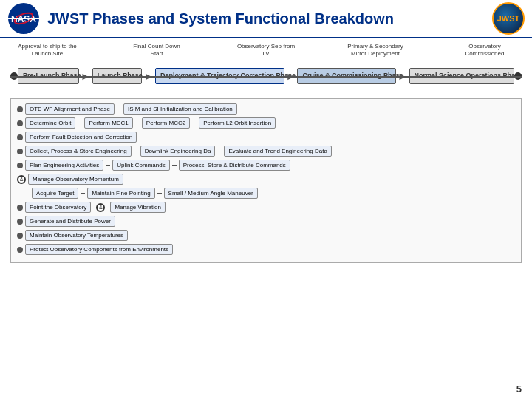  I want to click on func-row-9: Generate and Distribute Power, so click(266, 222).